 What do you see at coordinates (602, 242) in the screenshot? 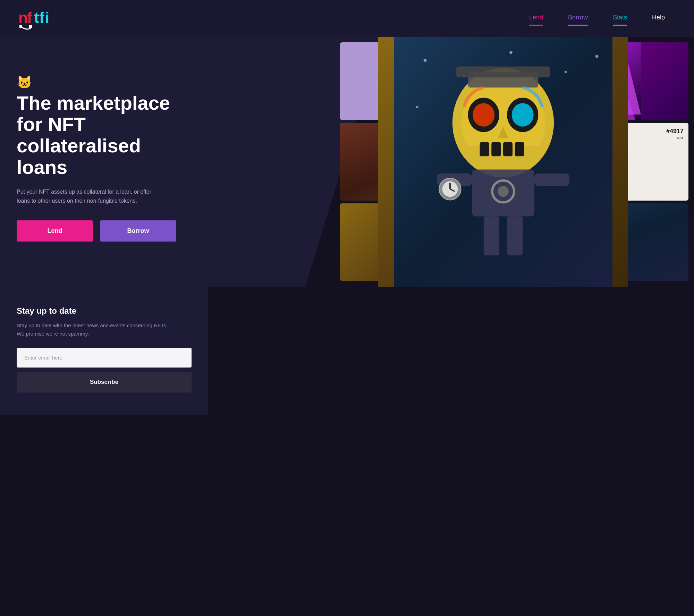
I see `nft-card-skull` at bounding box center [602, 242].